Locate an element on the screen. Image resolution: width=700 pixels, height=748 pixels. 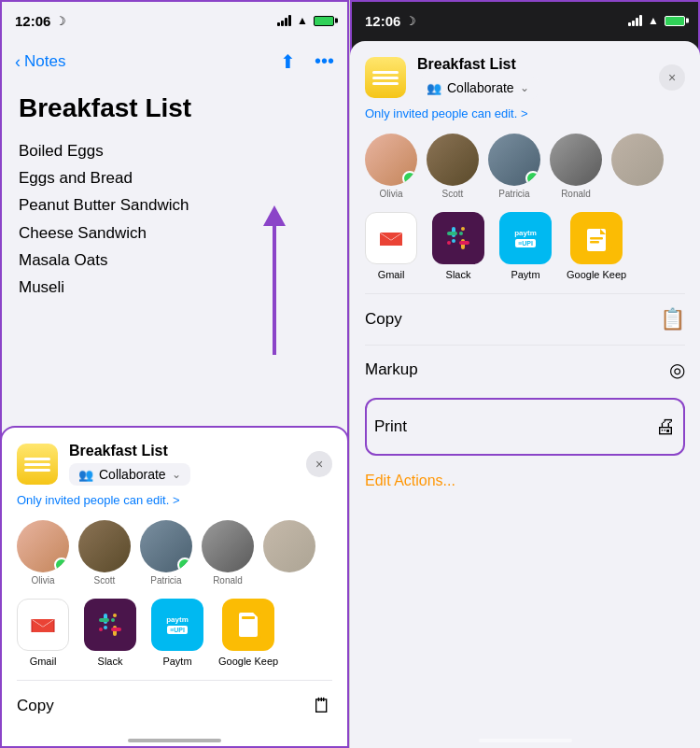
more-icon: ••• is located at coordinates (325, 62).